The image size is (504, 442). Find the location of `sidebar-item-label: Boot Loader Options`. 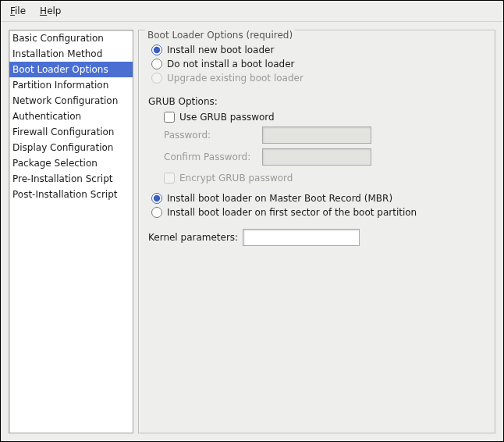

sidebar-item-label: Boot Loader Options is located at coordinates (61, 70).